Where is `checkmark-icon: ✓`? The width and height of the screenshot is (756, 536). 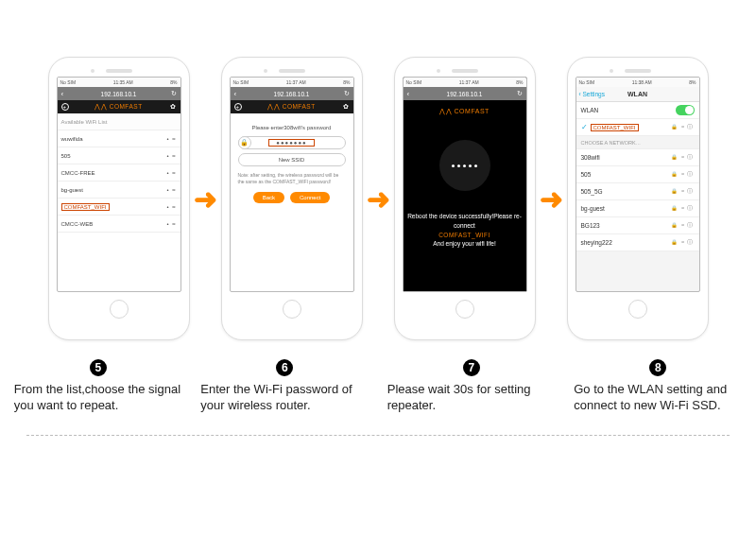 checkmark-icon: ✓ is located at coordinates (584, 127).